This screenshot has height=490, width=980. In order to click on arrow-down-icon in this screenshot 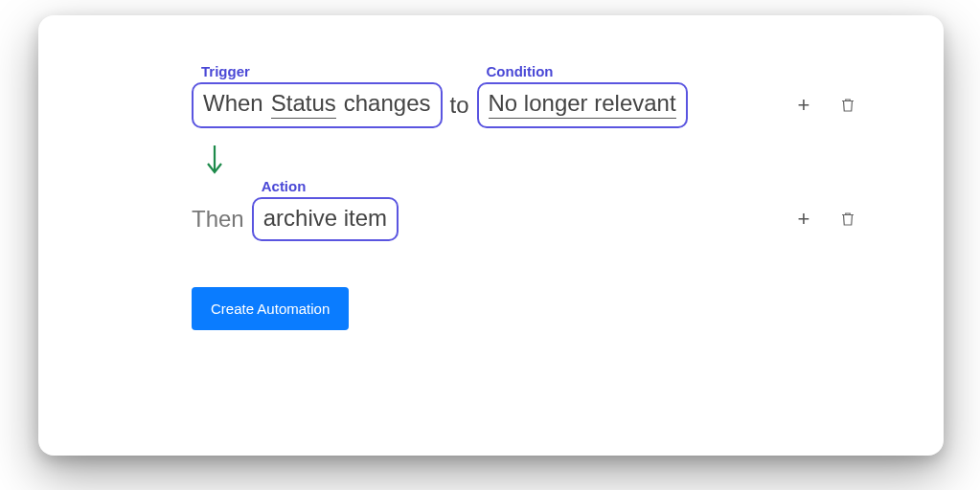, I will do `click(544, 162)`.